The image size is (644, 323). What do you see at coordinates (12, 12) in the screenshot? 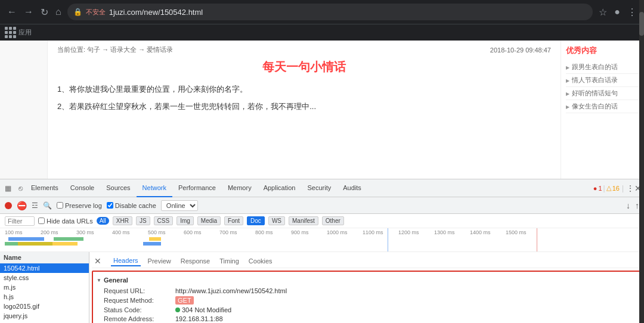
I see `back-button: ←` at bounding box center [12, 12].